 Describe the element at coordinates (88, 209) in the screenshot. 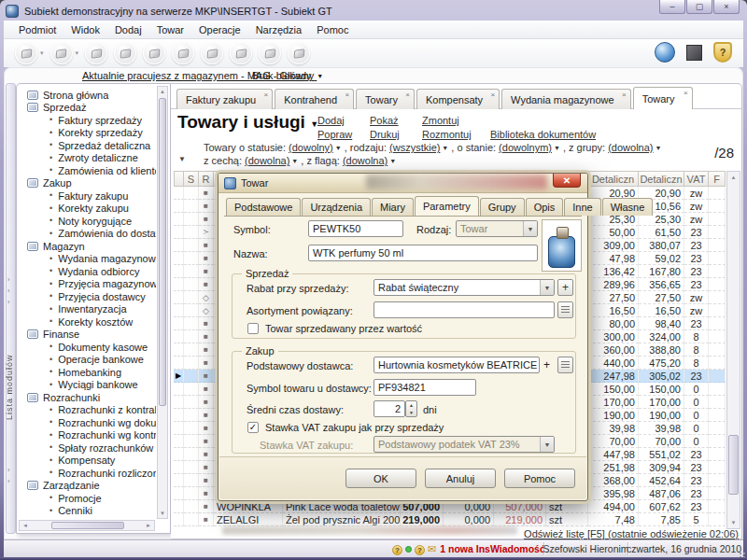

I see `sidebar-item-korekty-zakupu: •Korekty zakupu` at that location.